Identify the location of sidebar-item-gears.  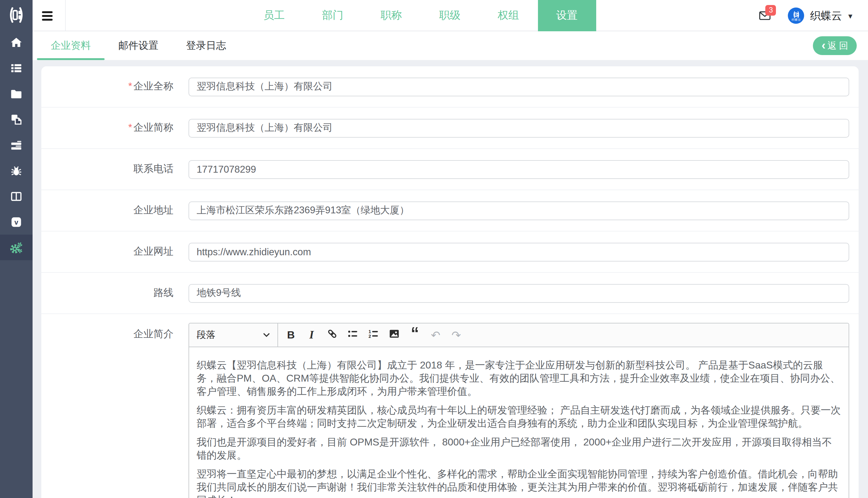
(16, 248).